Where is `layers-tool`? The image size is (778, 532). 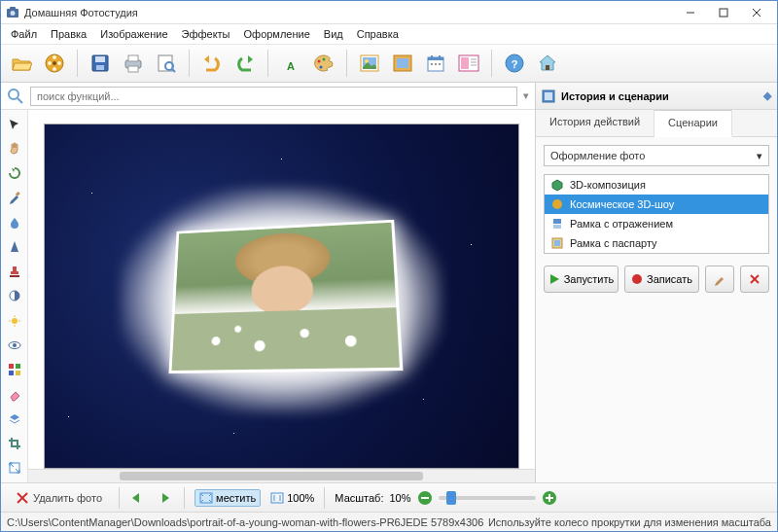
layers-tool is located at coordinates (15, 418).